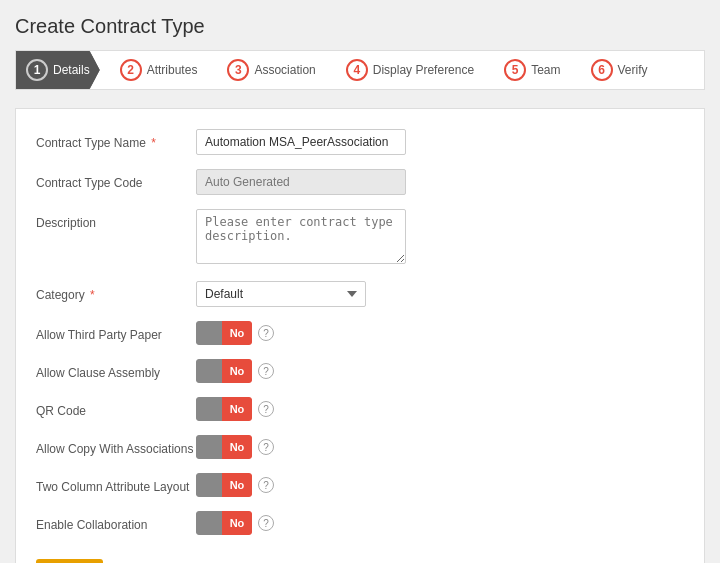 Image resolution: width=720 pixels, height=563 pixels. Describe the element at coordinates (116, 522) in the screenshot. I see `enable-collaboration-label: Enable Collaboration` at that location.